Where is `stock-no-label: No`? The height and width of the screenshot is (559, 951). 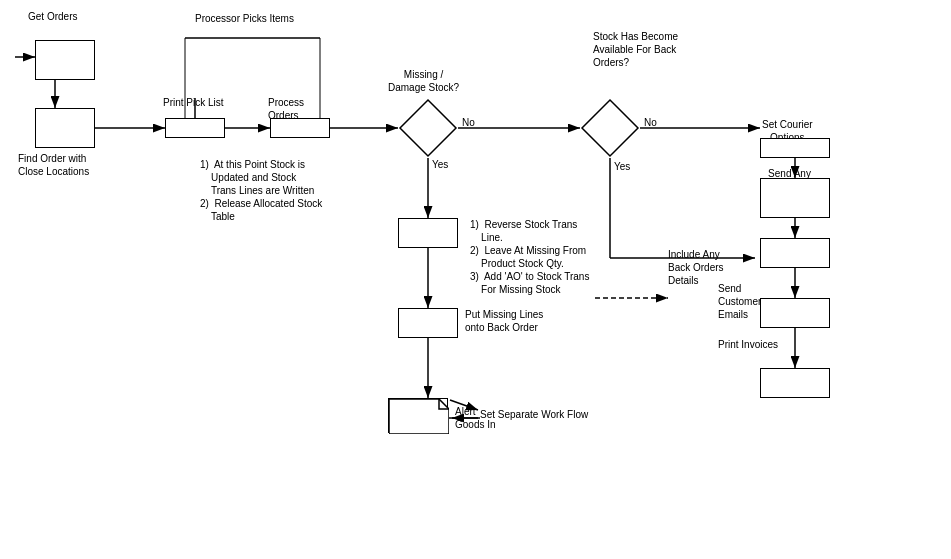
stock-no-label: No is located at coordinates (650, 122).